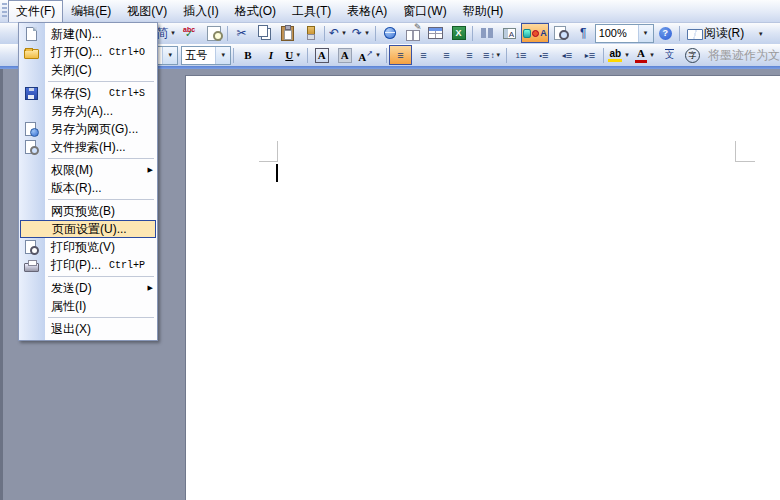 This screenshot has height=500, width=780. What do you see at coordinates (264, 33) in the screenshot?
I see `copy-button` at bounding box center [264, 33].